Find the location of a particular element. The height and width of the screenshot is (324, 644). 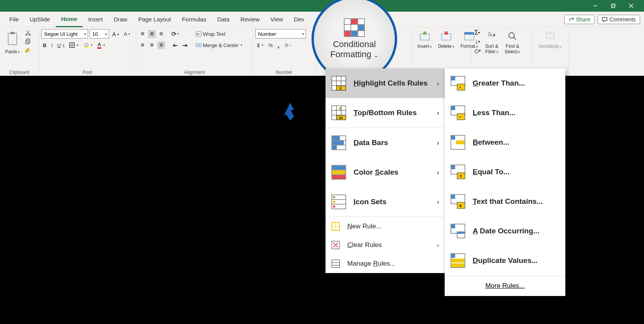

tab-upslide: UpSlide is located at coordinates (40, 19).